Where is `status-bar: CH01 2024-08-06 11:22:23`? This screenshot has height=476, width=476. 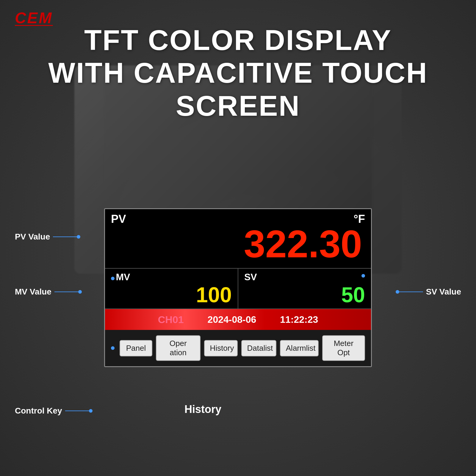 status-bar: CH01 2024-08-06 11:22:23 is located at coordinates (238, 320).